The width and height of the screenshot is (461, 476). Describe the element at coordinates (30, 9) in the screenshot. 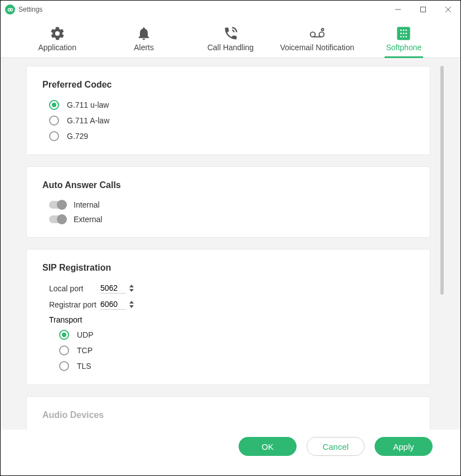

I see `window-title: Settings` at that location.